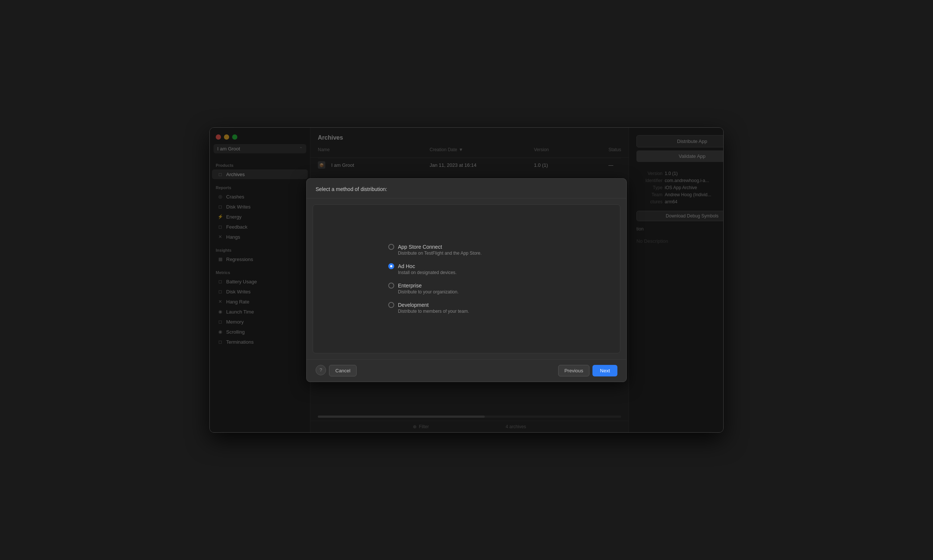 The width and height of the screenshot is (933, 560). Describe the element at coordinates (471, 311) in the screenshot. I see `development-desc: Distribute to members of your team.` at that location.